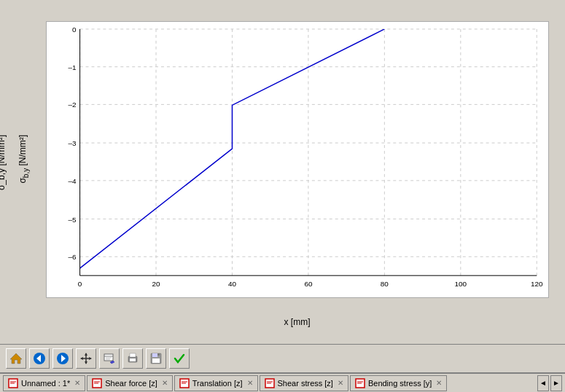 The width and height of the screenshot is (565, 392). What do you see at coordinates (270, 383) in the screenshot?
I see `tab-icon-shear-stress` at bounding box center [270, 383].